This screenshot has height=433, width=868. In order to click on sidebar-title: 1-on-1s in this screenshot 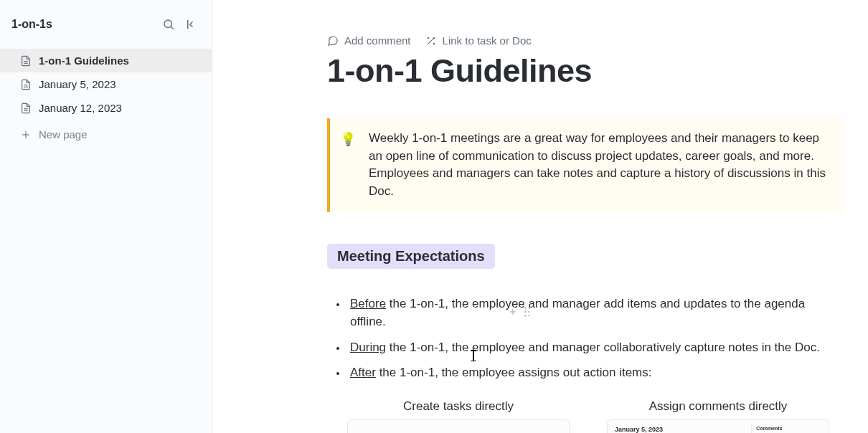, I will do `click(32, 24)`.